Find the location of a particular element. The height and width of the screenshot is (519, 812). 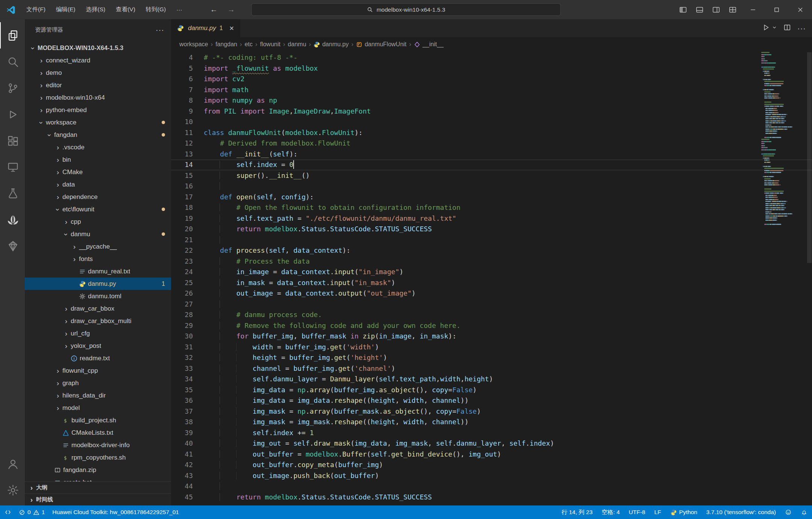

tree-item-danmu-toml: danmu.toml is located at coordinates (98, 296).